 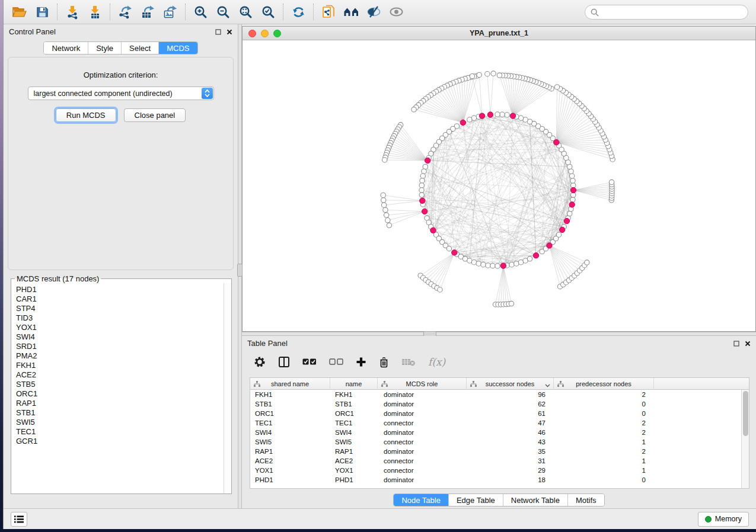 What do you see at coordinates (510, 461) in the screenshot?
I see `table-cell: 31` at bounding box center [510, 461].